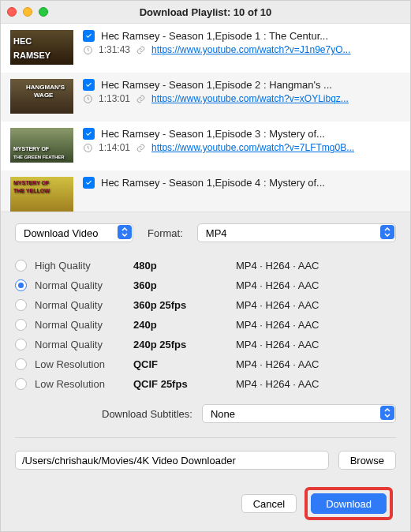 Image resolution: width=411 pixels, height=532 pixels. I want to click on divider, so click(205, 437).